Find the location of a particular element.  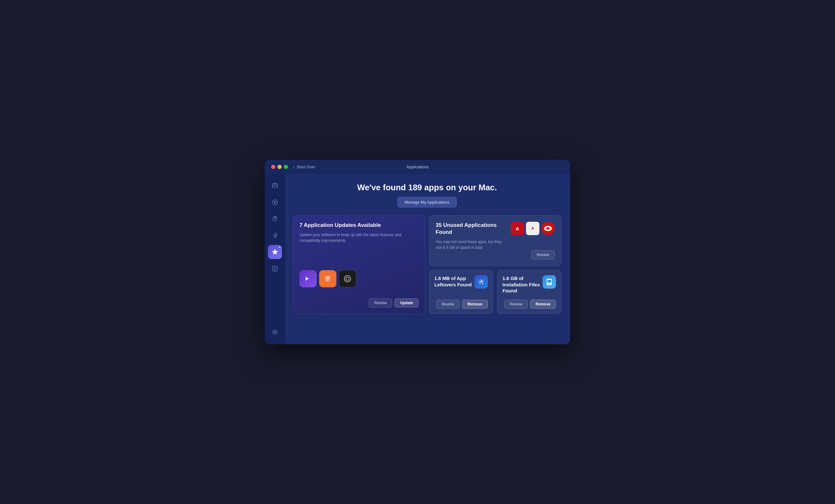

updates-update-button: Update is located at coordinates (407, 303).